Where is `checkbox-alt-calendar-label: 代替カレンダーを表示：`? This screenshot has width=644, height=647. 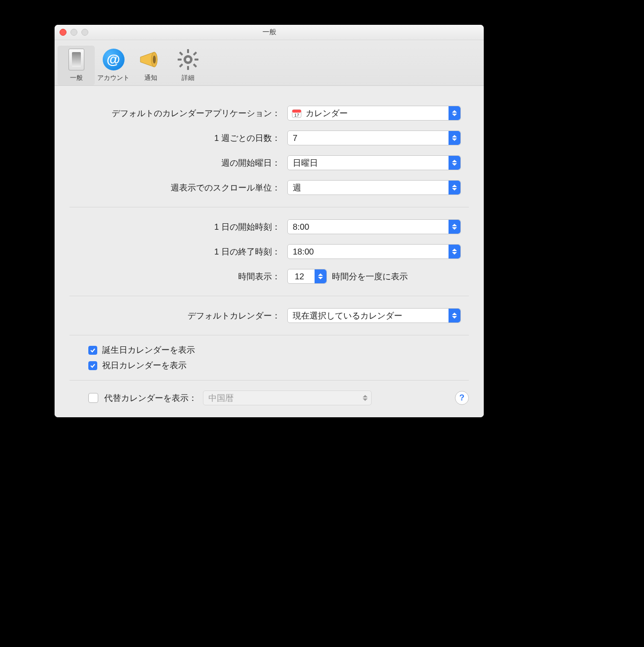 checkbox-alt-calendar-label: 代替カレンダーを表示： is located at coordinates (151, 398).